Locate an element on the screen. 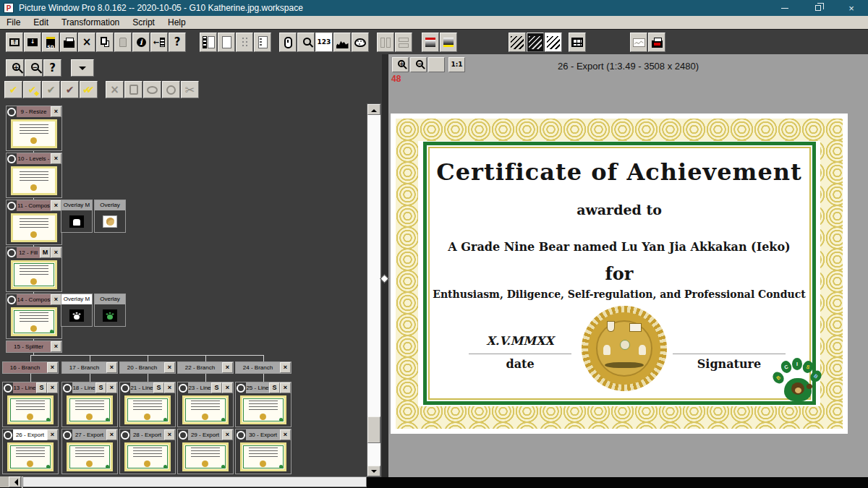 Image resolution: width=868 pixels, height=488 pixels. apply-button: ✔ is located at coordinates (13, 90).